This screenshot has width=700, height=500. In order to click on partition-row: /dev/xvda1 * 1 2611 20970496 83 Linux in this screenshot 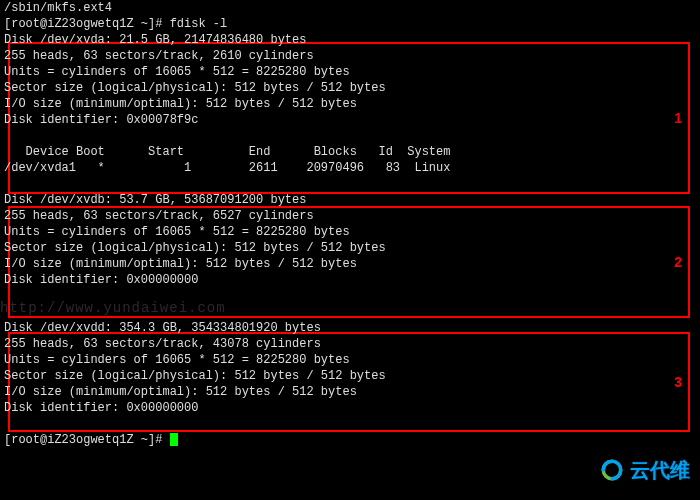, I will do `click(350, 168)`.